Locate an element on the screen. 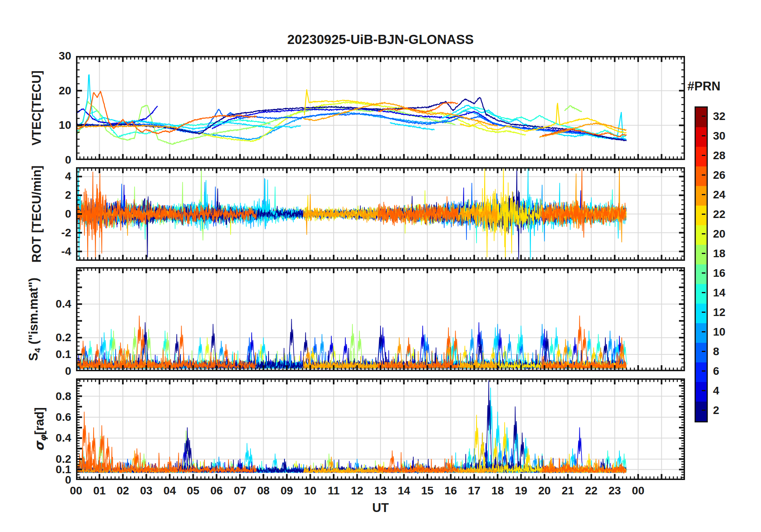 This screenshot has width=761, height=532. ytick-label-rot--2: -2 is located at coordinates (37, 233).